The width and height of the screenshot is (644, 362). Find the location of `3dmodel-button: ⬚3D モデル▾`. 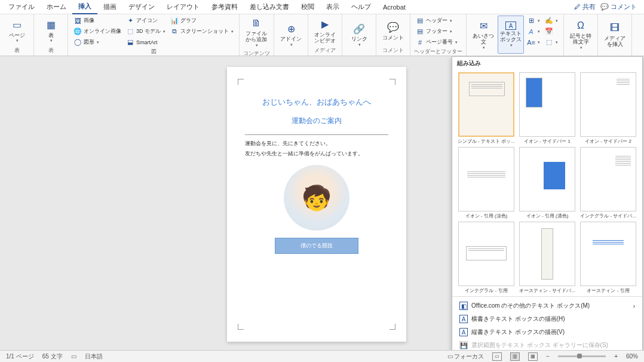

3dmodel-button: ⬚3D モデル▾ is located at coordinates (146, 31).